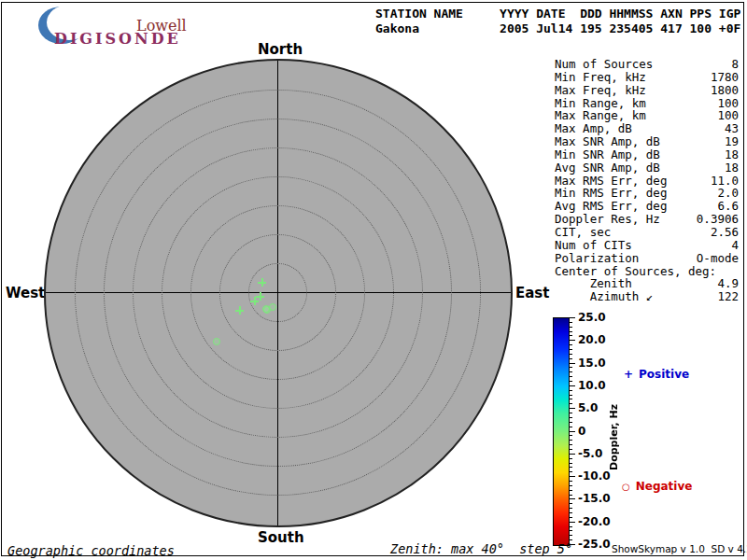  What do you see at coordinates (626, 487) in the screenshot?
I see `circle-marker-icon: ○` at bounding box center [626, 487].